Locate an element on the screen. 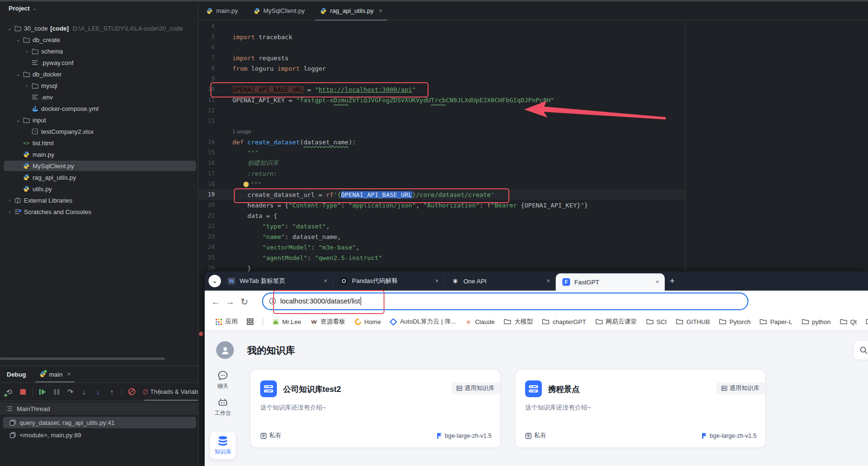 The height and width of the screenshot is (466, 868). line-number: 13 is located at coordinates (209, 121).